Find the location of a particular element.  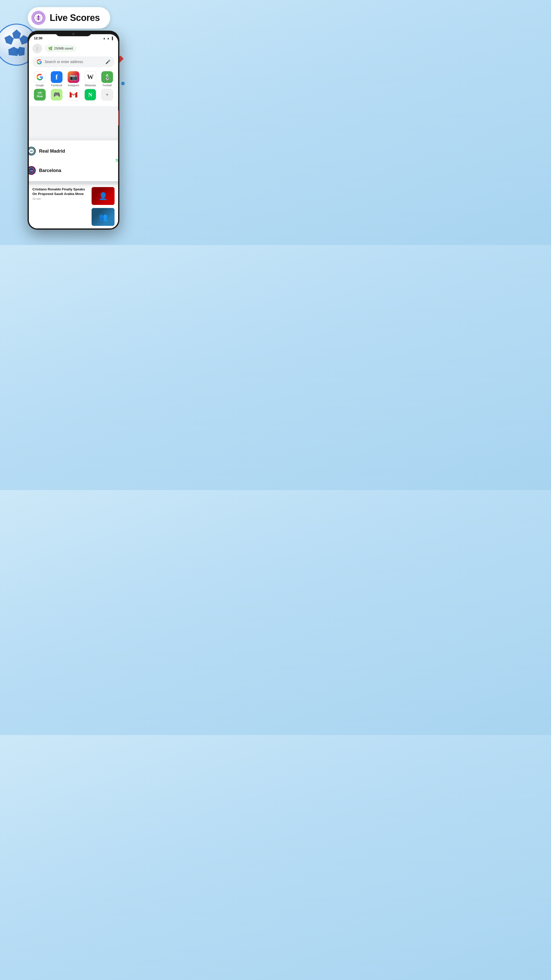

quick-link-instagram: 📷 Instagram is located at coordinates (74, 79).